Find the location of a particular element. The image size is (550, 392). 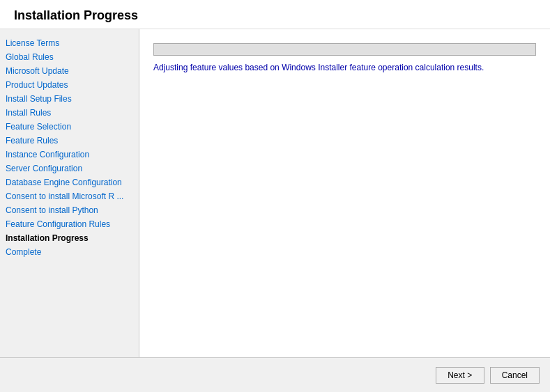

sidebar-item-9: Server Configuration is located at coordinates (70, 168).